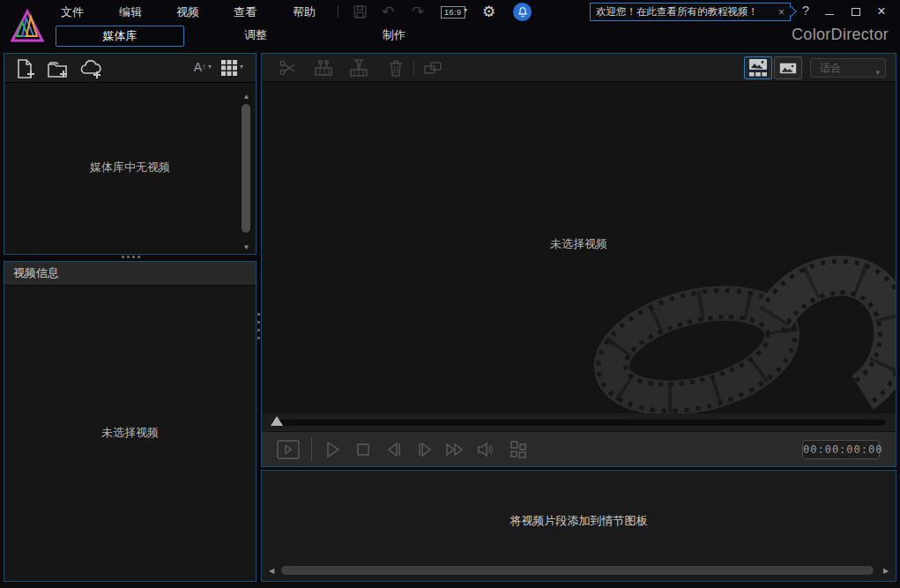 This screenshot has width=900, height=588. What do you see at coordinates (578, 68) in the screenshot?
I see `preview-toolbar: 适合 ▾` at bounding box center [578, 68].